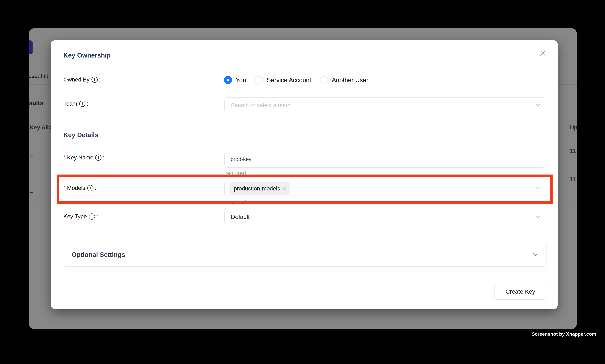 The width and height of the screenshot is (605, 364). Describe the element at coordinates (99, 255) in the screenshot. I see `optional-settings-title: Optional Settings` at that location.